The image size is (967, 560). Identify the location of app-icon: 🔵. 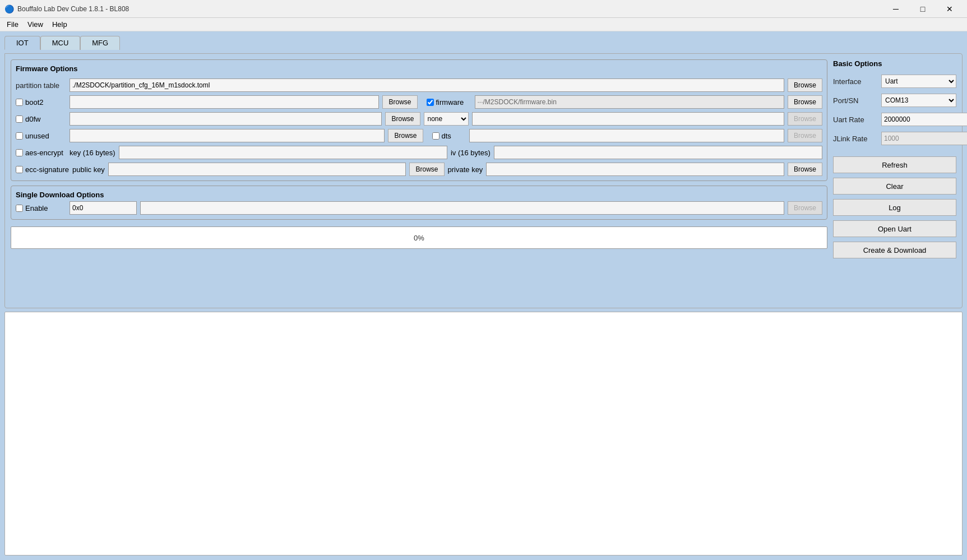
(9, 9).